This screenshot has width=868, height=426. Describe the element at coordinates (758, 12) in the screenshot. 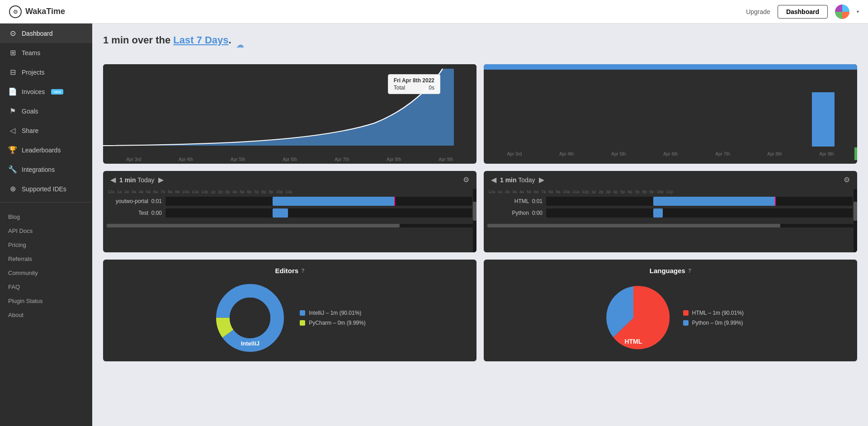

I see `upgrade-link: Upgrade` at that location.